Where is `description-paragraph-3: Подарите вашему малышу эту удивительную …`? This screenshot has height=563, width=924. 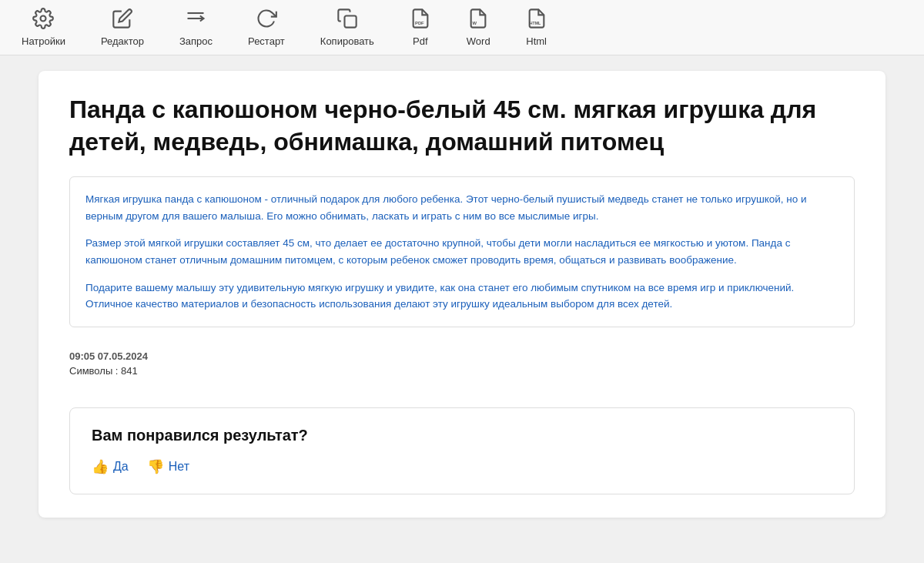
description-paragraph-3: Подарите вашему малышу эту удивительную … is located at coordinates (462, 296).